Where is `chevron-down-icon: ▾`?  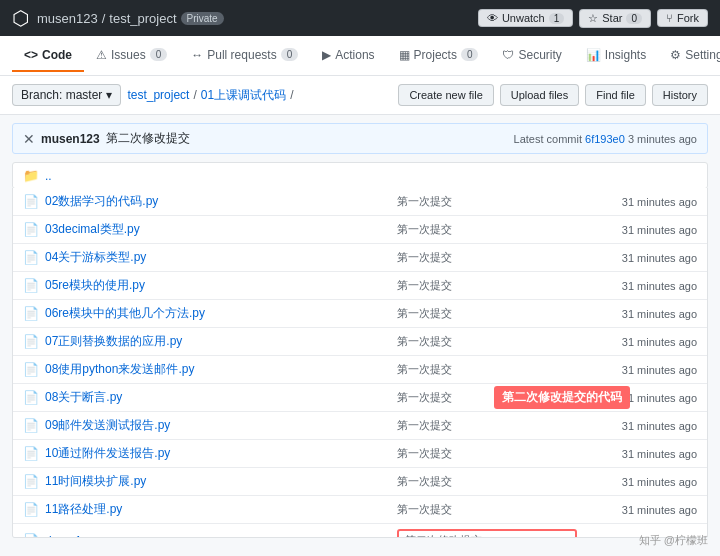 chevron-down-icon: ▾ is located at coordinates (109, 95).